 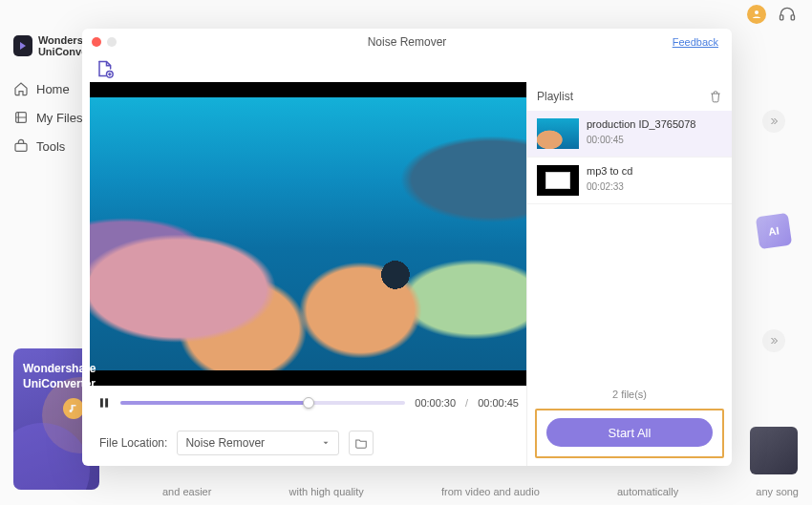 I want to click on playlist-item-name: production ID_3765078, so click(x=641, y=124).